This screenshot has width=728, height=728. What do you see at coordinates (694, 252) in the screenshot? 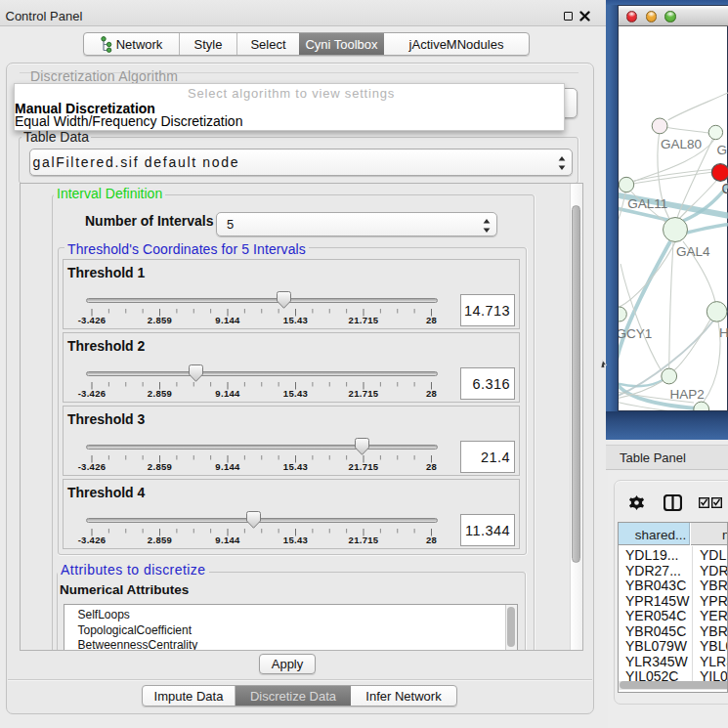
I see `svg-text: GAL4` at bounding box center [694, 252].